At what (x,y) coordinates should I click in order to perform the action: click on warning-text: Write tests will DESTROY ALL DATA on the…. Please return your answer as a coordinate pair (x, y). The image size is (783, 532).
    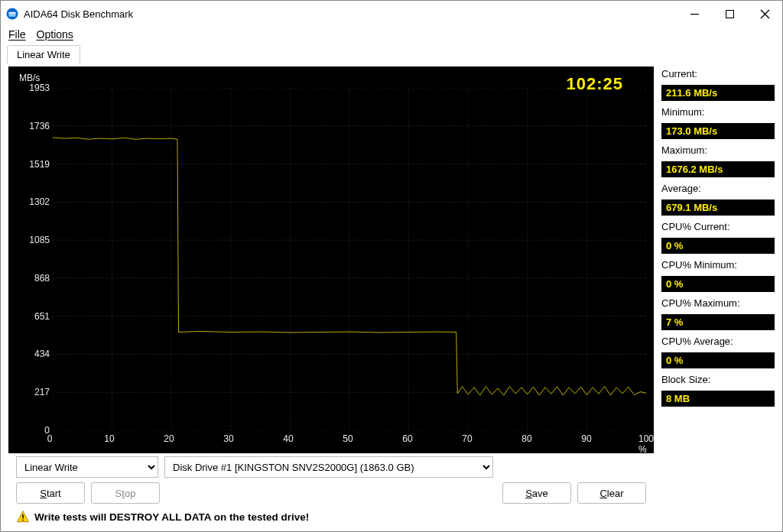
    Looking at the image, I should click on (171, 517).